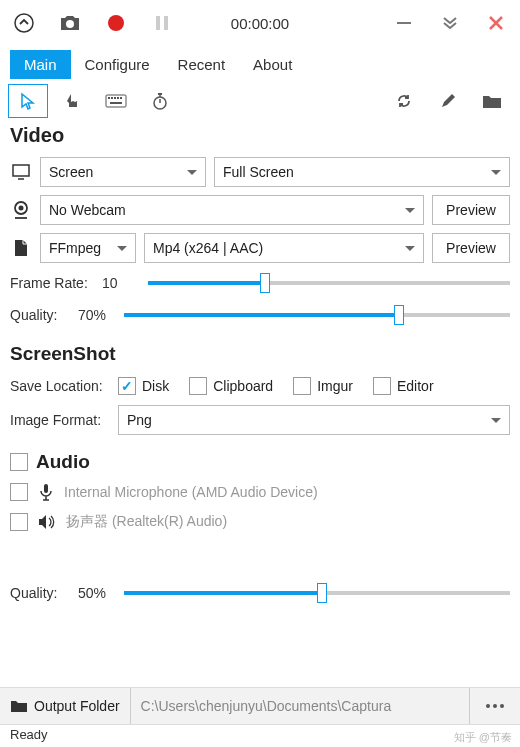 The width and height of the screenshot is (520, 747). Describe the element at coordinates (243, 386) in the screenshot. I see `clipboard-label: Clipboard` at that location.